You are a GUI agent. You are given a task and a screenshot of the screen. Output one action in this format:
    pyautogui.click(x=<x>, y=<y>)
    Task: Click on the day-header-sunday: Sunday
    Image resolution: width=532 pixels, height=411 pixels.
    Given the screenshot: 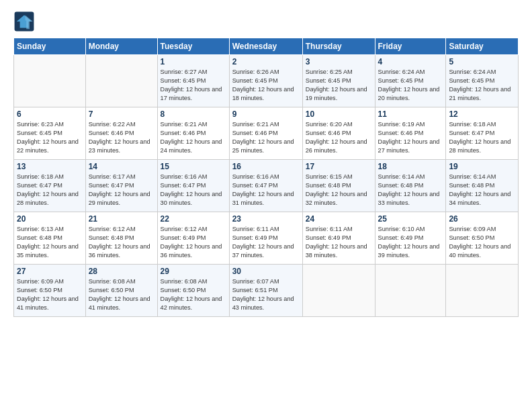 What is the action you would take?
    pyautogui.click(x=50, y=47)
    